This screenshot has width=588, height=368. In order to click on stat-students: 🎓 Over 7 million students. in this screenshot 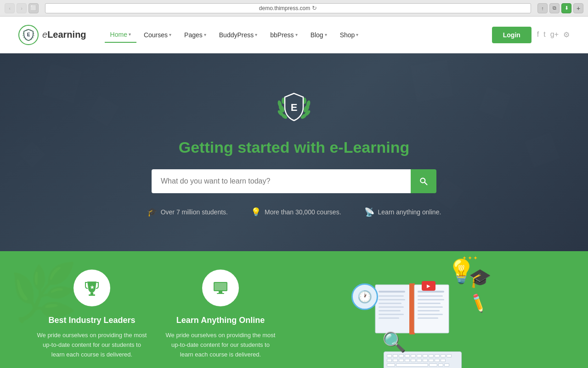, I will do `click(187, 212)`.